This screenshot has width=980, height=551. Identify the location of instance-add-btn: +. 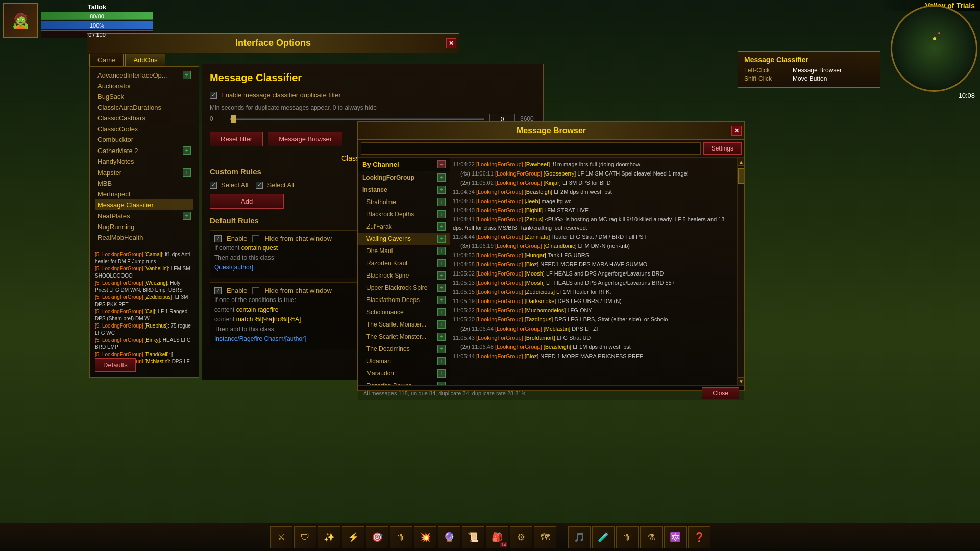
(442, 190).